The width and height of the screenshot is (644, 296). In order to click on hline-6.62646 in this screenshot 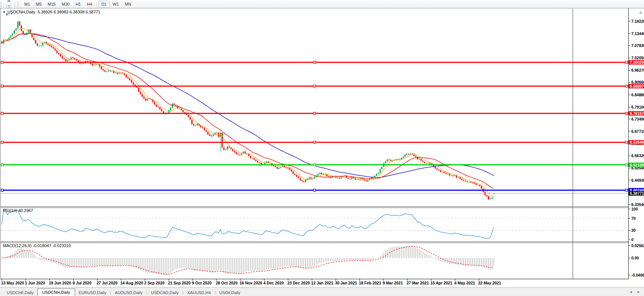, I will do `click(315, 142)`.